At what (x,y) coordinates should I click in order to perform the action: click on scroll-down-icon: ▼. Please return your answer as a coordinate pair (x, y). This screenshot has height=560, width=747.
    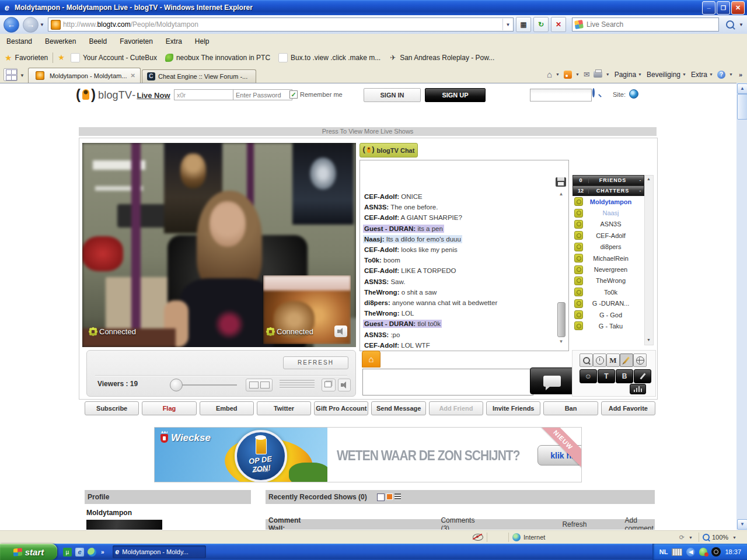
    Looking at the image, I should click on (742, 524).